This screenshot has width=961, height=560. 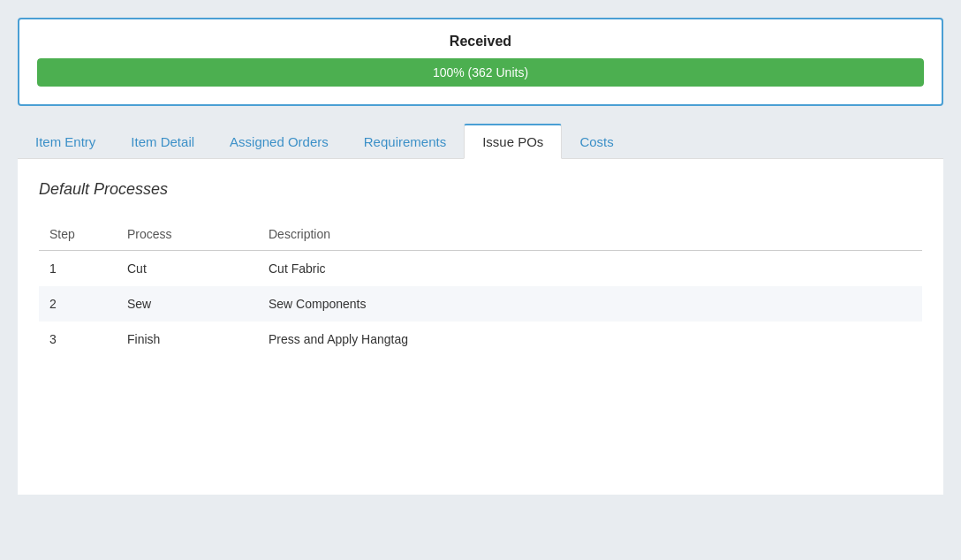 What do you see at coordinates (405, 141) in the screenshot?
I see `tab-requirements: Requirements` at bounding box center [405, 141].